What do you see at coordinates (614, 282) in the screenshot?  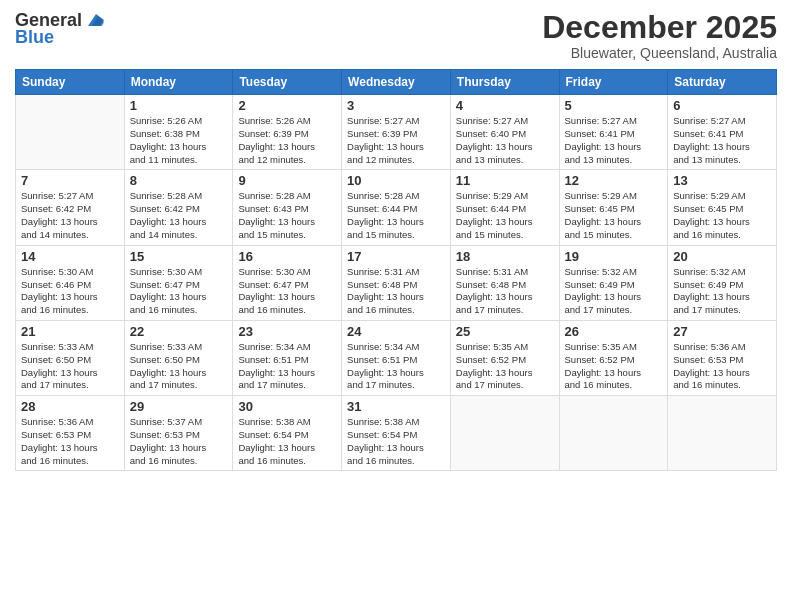 I see `table-row: 19Sunrise: 5:32 AMSunset: 6:49 PMDayligh…` at bounding box center [614, 282].